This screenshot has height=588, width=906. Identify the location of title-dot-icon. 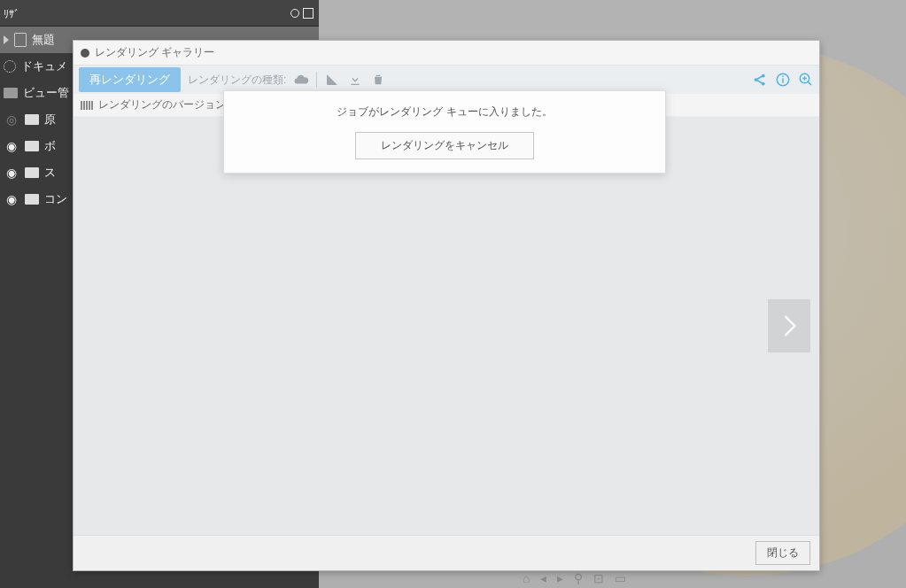
(85, 53).